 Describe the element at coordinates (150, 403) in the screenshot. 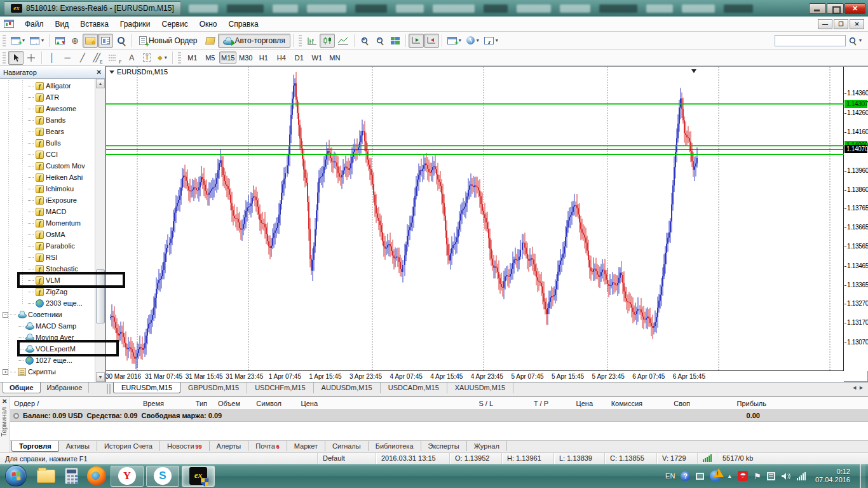

I see `terminal-column-header: Время` at that location.